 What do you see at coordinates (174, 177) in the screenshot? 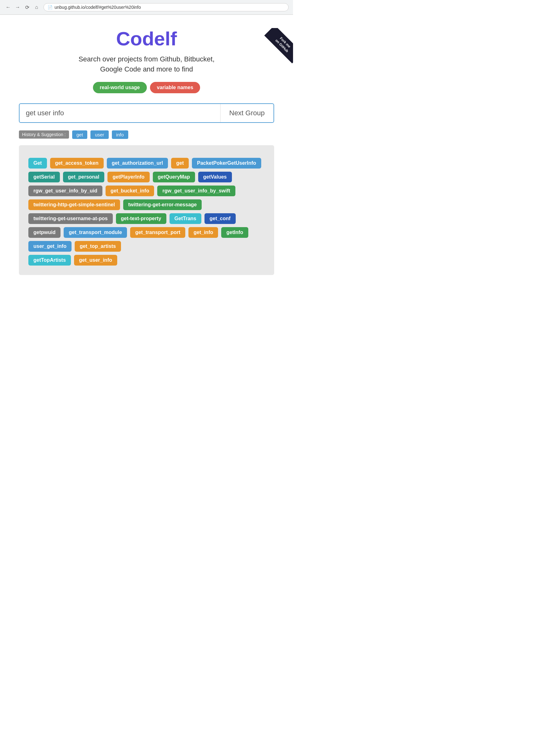
I see `result-tag: getQueryMap` at bounding box center [174, 177].